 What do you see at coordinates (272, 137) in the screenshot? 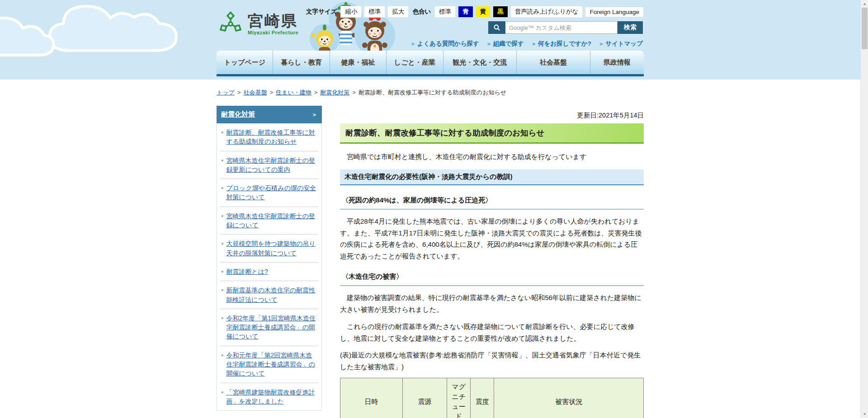
I see `sidebar-link: 耐震診断、耐震改修工事等に対する助成制度のお知らせ` at bounding box center [272, 137].